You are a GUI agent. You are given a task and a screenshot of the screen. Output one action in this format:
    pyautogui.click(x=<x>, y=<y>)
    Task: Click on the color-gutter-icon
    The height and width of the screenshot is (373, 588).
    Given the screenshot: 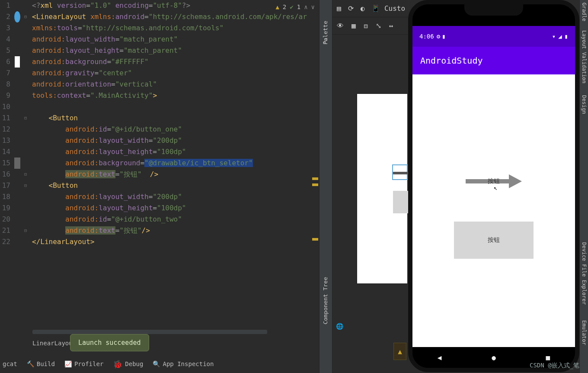 What is the action you would take?
    pyautogui.click(x=17, y=62)
    